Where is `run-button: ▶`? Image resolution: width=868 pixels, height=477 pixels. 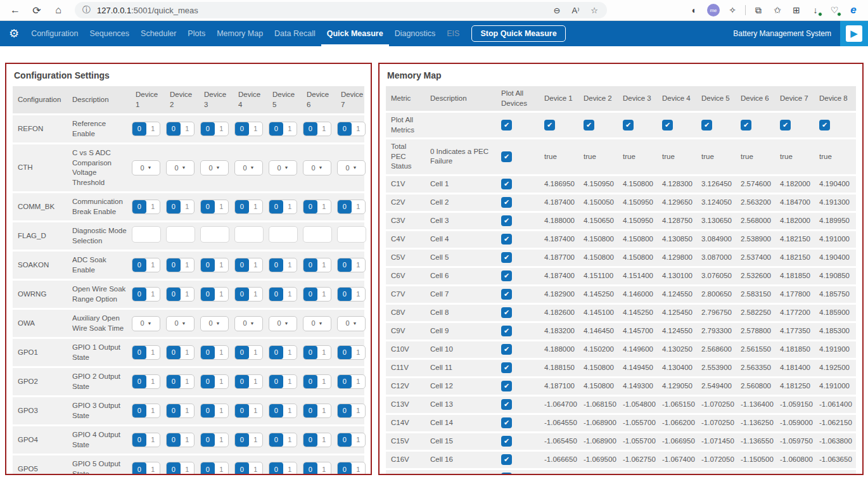
run-button: ▶ is located at coordinates (854, 34).